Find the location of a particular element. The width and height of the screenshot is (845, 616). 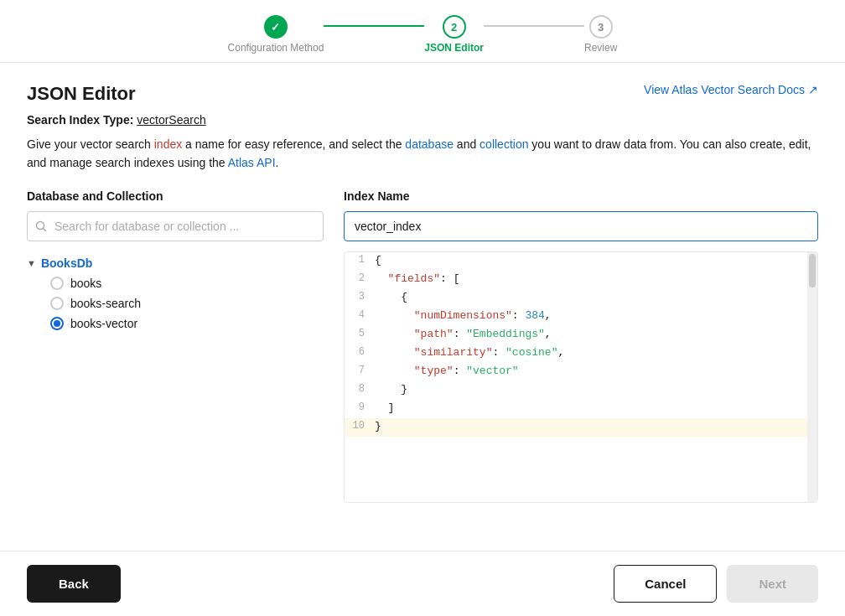

radio-books is located at coordinates (57, 283).